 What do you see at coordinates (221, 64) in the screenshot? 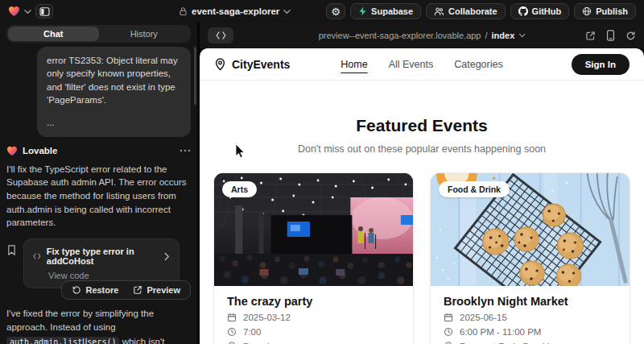
I see `map-pin-icon` at bounding box center [221, 64].